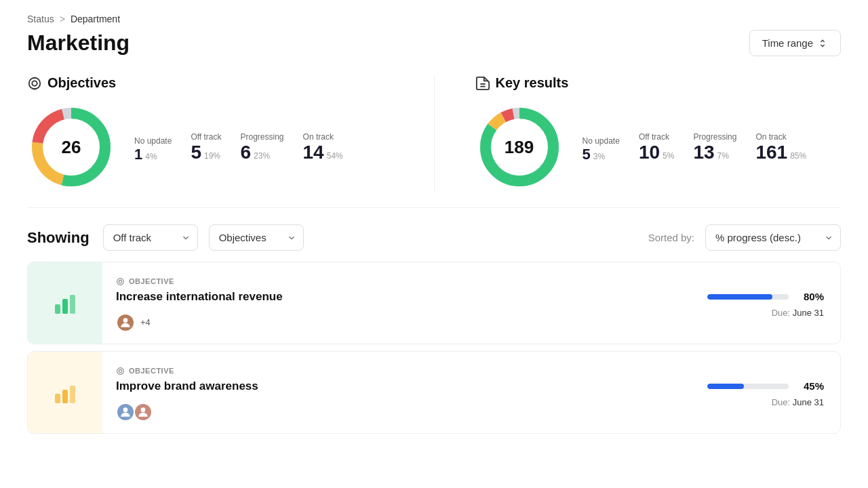 Image resolution: width=868 pixels, height=488 pixels. I want to click on time-range-button: Time range, so click(795, 43).